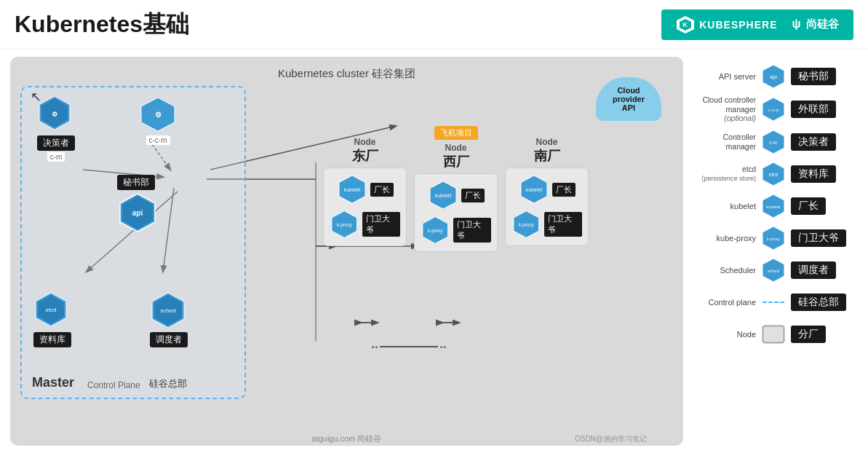  What do you see at coordinates (611, 439) in the screenshot?
I see `watermark-sub: OSDN@洲的学习笔记` at bounding box center [611, 439].